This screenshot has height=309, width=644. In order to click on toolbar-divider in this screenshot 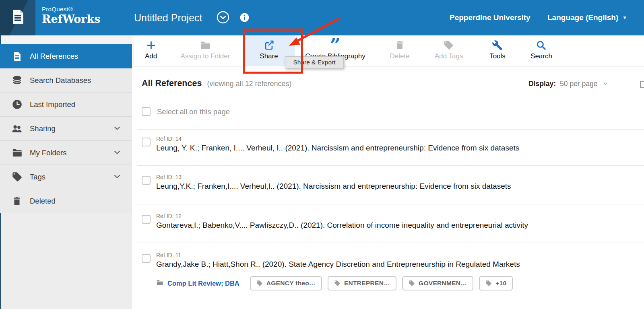, I will do `click(134, 50)`.